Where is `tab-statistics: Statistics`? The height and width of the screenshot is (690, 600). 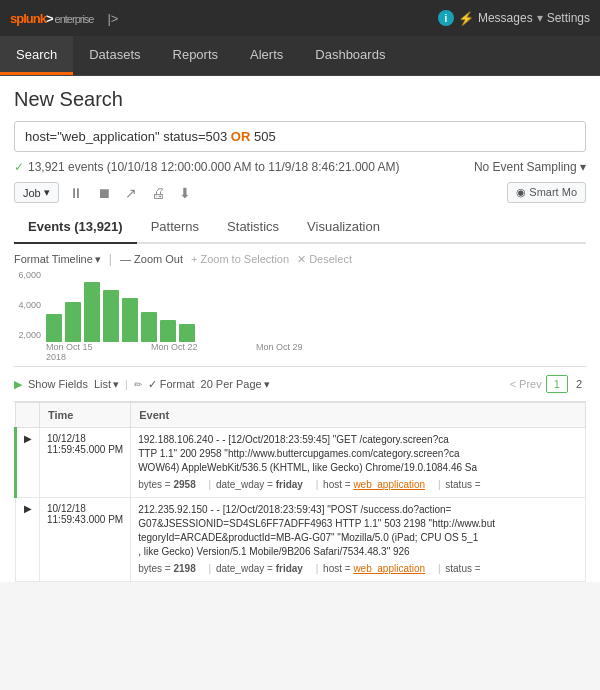 tab-statistics: Statistics is located at coordinates (253, 228).